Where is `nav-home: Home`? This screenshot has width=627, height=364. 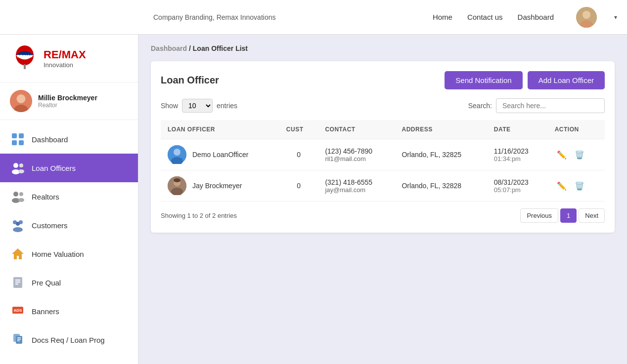 nav-home: Home is located at coordinates (443, 17).